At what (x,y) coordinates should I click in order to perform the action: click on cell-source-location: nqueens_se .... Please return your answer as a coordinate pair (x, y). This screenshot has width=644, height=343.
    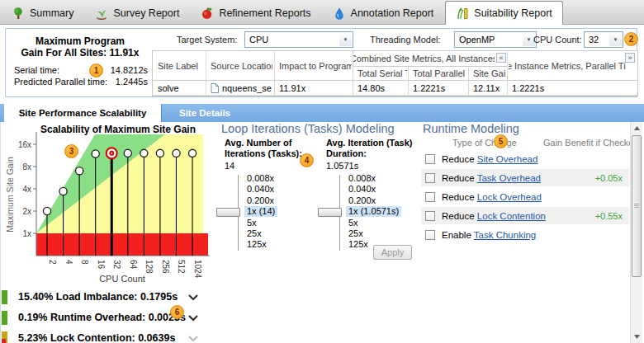
    Looking at the image, I should click on (239, 87).